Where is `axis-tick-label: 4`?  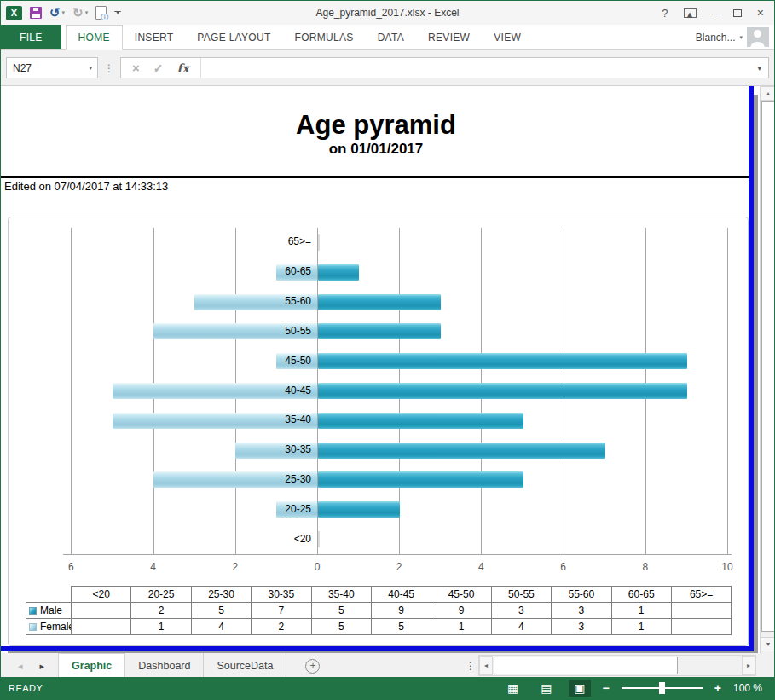
axis-tick-label: 4 is located at coordinates (481, 567).